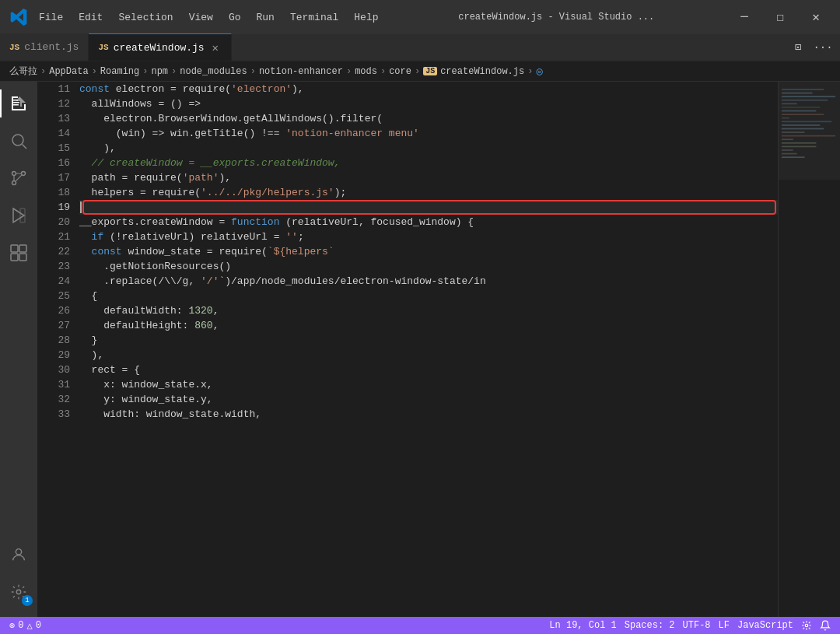  What do you see at coordinates (429, 148) in the screenshot?
I see `code-line-15: ),` at bounding box center [429, 148].